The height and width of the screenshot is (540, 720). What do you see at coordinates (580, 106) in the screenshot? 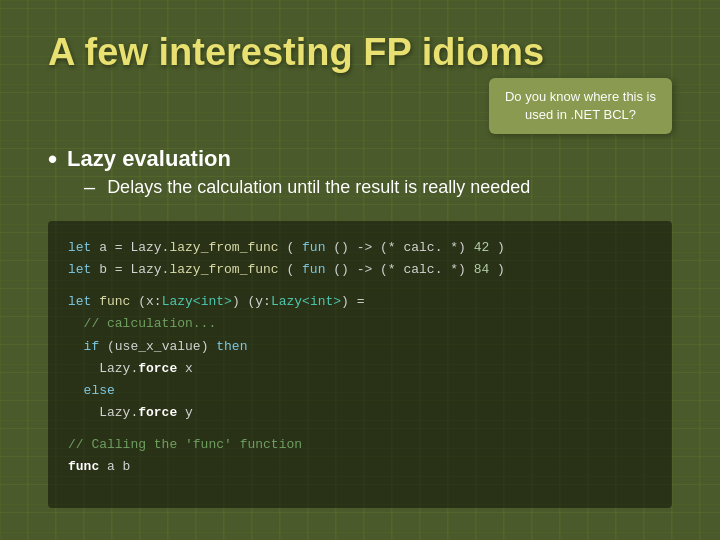
I see `callout-box: Do you know where this is used in .NET B…` at bounding box center [580, 106].